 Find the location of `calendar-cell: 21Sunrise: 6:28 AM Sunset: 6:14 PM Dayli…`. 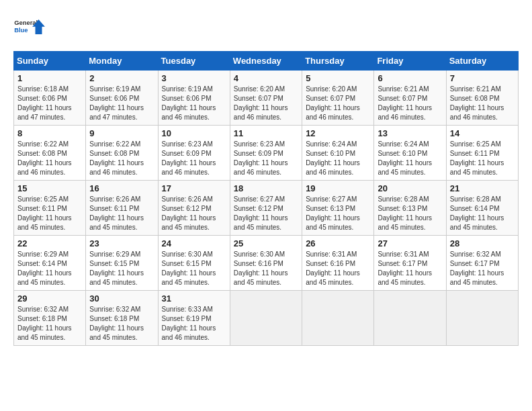

calendar-cell: 21Sunrise: 6:28 AM Sunset: 6:14 PM Dayli… is located at coordinates (482, 208).